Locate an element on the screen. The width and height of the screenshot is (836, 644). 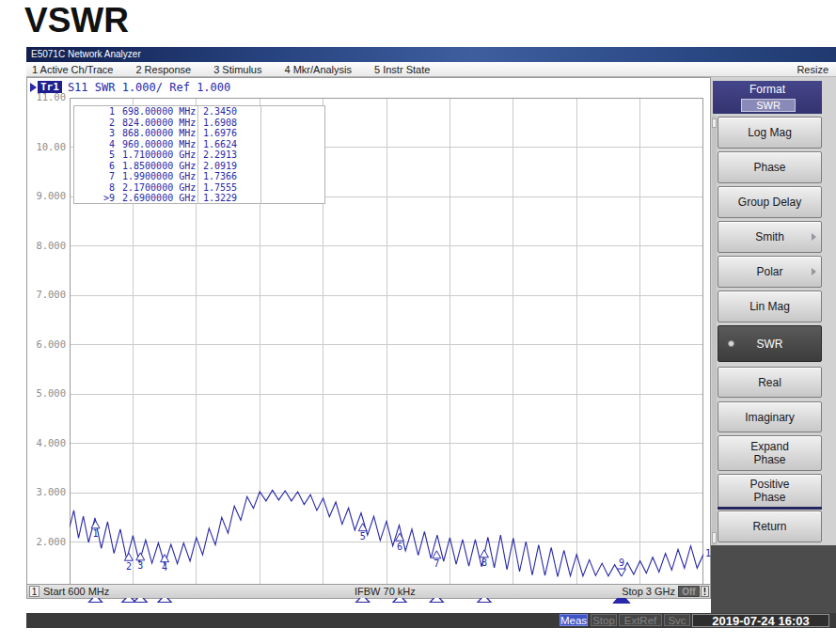
softkey-label: Return is located at coordinates (769, 526).